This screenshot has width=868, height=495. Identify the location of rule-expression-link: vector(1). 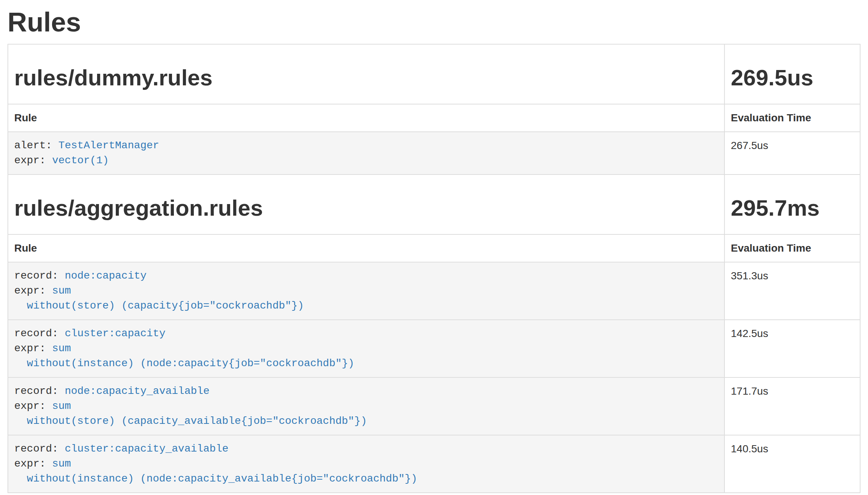
(80, 160).